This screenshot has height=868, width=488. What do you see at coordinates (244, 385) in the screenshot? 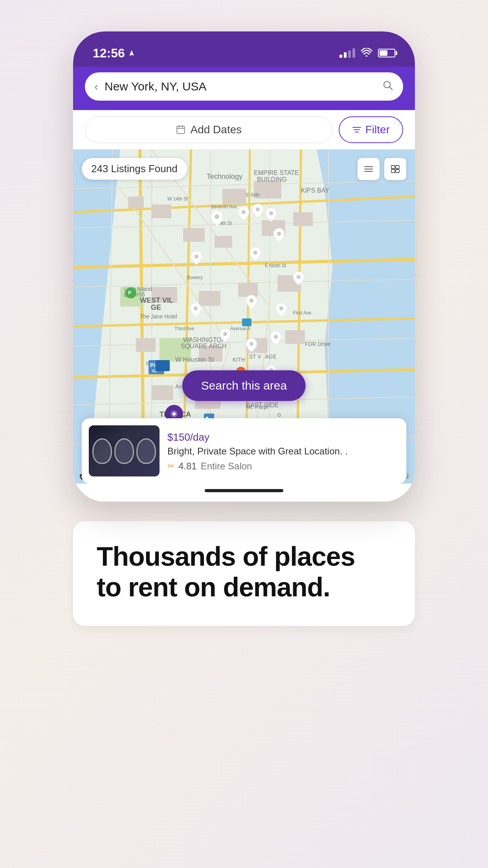
I see `search-area-label: Search this area` at bounding box center [244, 385].